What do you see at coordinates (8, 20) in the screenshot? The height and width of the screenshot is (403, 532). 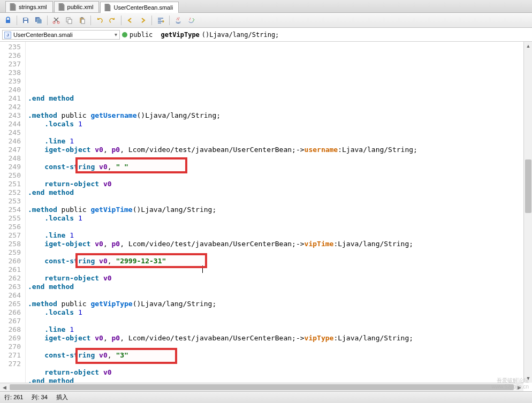 I see `lock-button` at bounding box center [8, 20].